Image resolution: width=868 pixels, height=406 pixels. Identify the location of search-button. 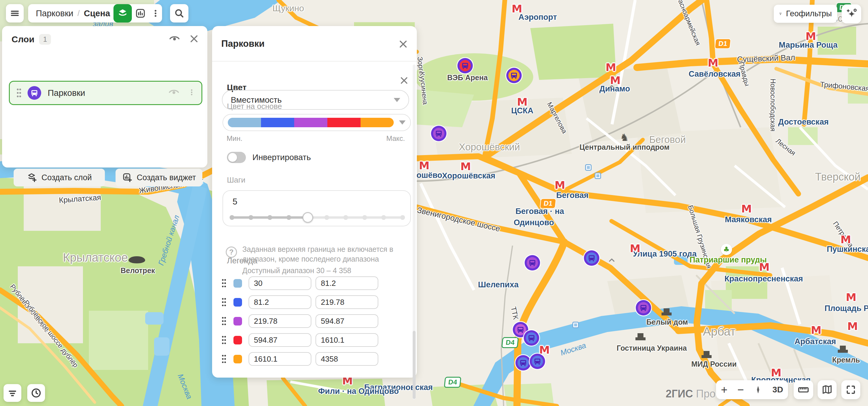
(179, 13).